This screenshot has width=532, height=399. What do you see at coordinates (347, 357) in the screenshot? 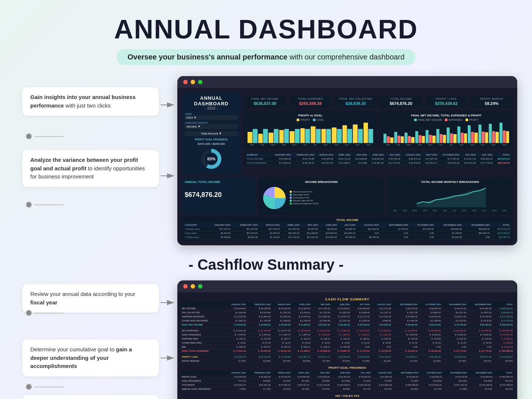
I see `cf-row-profit-loss: PROFIT / LOSS $ 23,930.78$ 28,406.58$ 15…` at bounding box center [347, 357].